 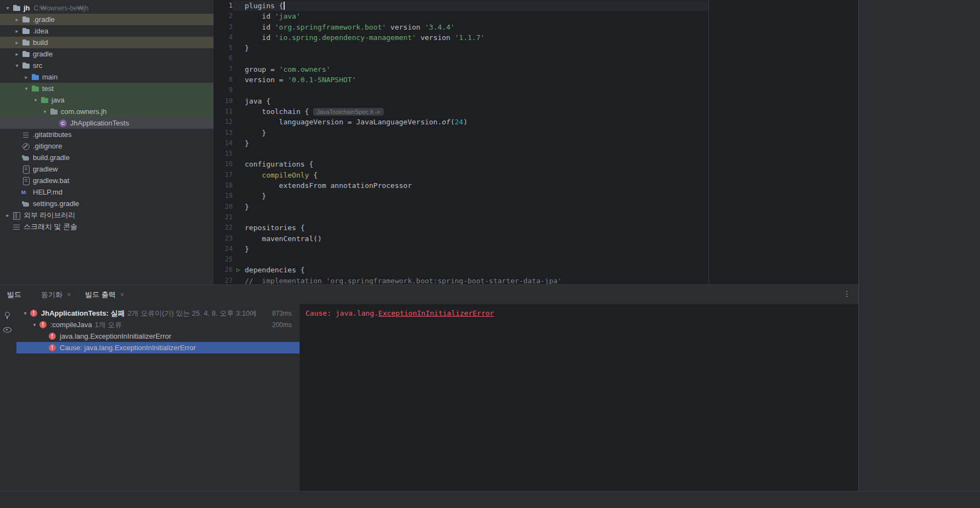 What do you see at coordinates (107, 8) in the screenshot?
I see `project-tree-item-jh: ▾jhC:₩owners-be₩jh` at bounding box center [107, 8].